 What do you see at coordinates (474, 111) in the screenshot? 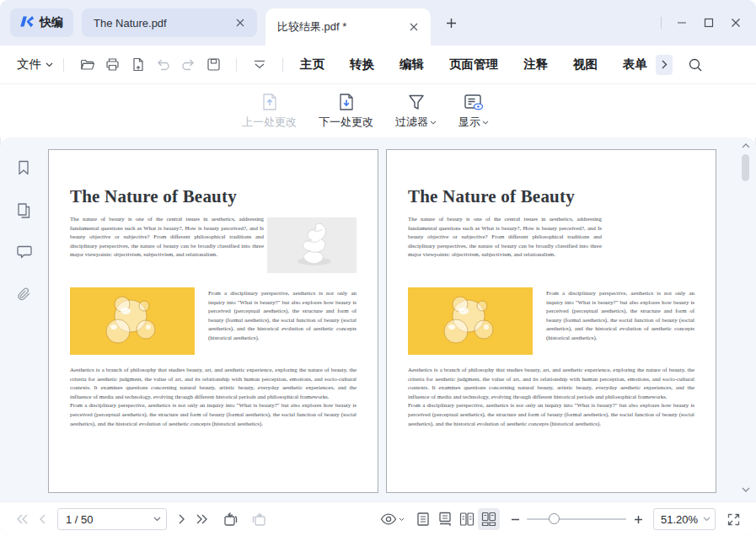
I see `show-button: 显示` at bounding box center [474, 111].